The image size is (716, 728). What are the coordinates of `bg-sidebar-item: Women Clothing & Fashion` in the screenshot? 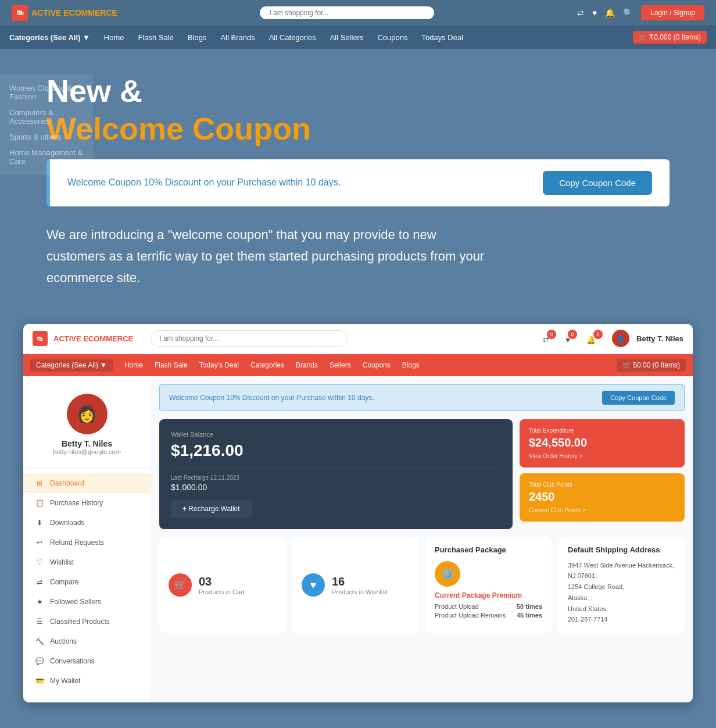 It's located at (46, 92).